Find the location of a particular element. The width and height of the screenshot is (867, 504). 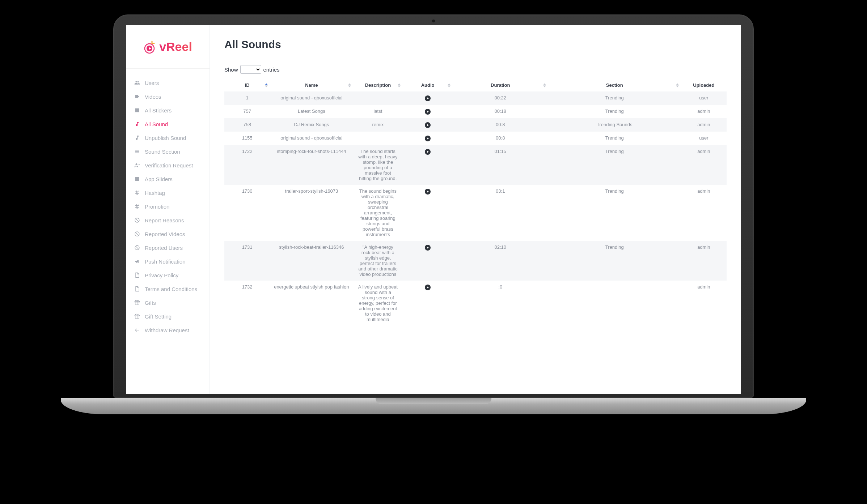

sidebar-item-label: Gifts is located at coordinates (151, 303).